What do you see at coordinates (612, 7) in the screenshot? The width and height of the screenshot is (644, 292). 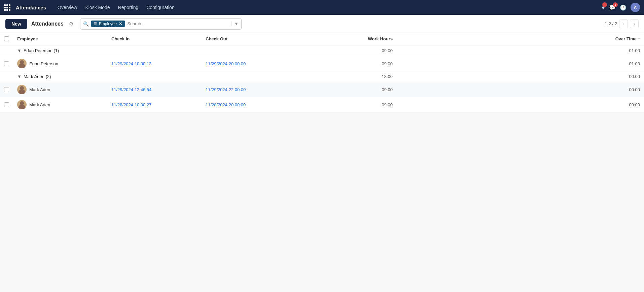 I see `chat-icon: 💬 1` at bounding box center [612, 7].